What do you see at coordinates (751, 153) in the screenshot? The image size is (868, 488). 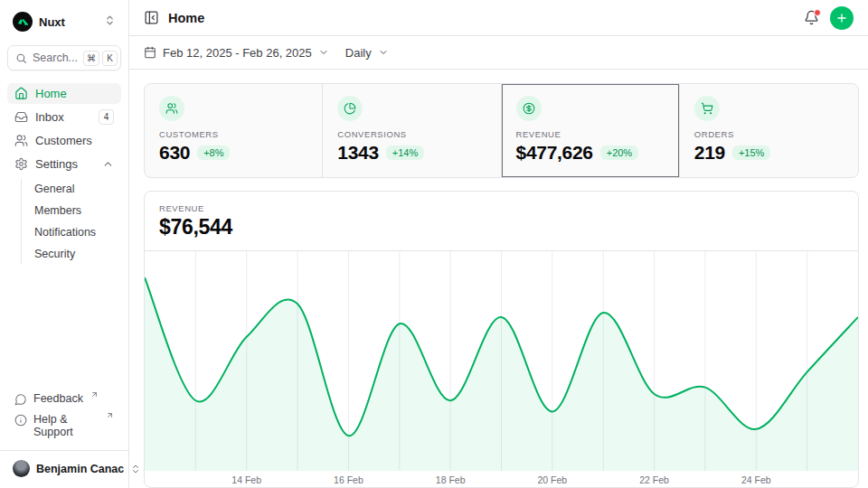 I see `stat-delta-badge: +15%` at bounding box center [751, 153].